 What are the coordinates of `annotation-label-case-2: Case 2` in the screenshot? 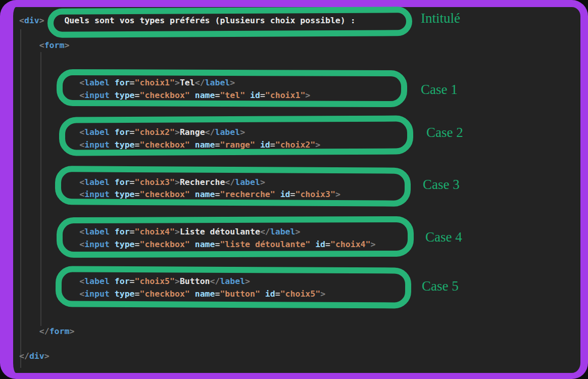 It's located at (445, 132).